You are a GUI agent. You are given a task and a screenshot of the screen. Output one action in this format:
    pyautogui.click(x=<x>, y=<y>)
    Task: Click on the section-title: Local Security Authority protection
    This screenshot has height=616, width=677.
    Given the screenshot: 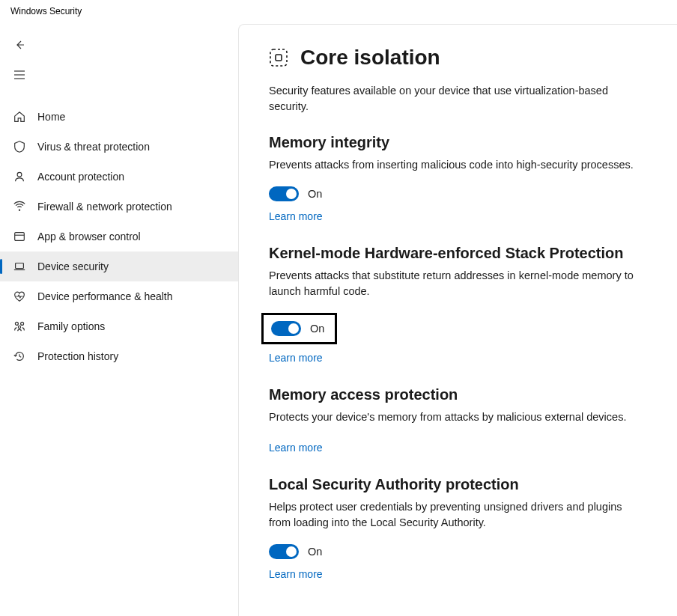 What is the action you would take?
    pyautogui.click(x=458, y=485)
    